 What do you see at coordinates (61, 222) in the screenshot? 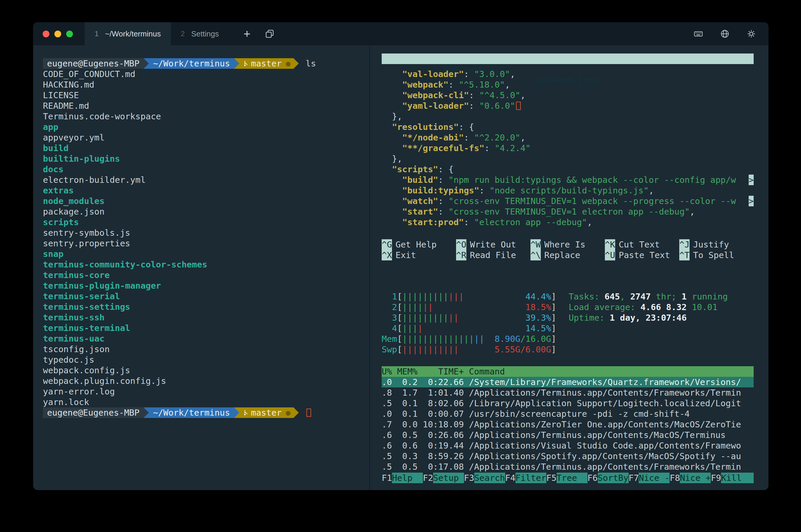
I see `file-name: scripts` at bounding box center [61, 222].